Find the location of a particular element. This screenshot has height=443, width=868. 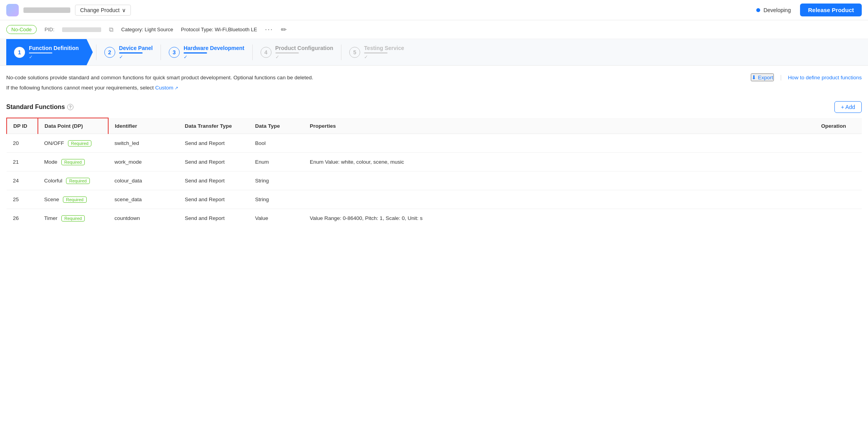

description-text: No-code solutions provide standard and c… is located at coordinates (160, 83).